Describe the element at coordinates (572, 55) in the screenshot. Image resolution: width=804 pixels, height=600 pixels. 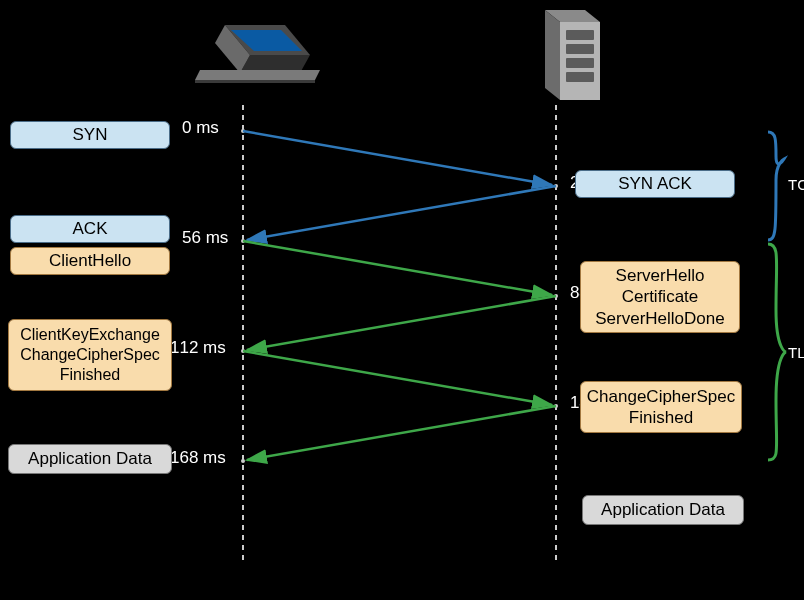
I see `server-icon` at that location.